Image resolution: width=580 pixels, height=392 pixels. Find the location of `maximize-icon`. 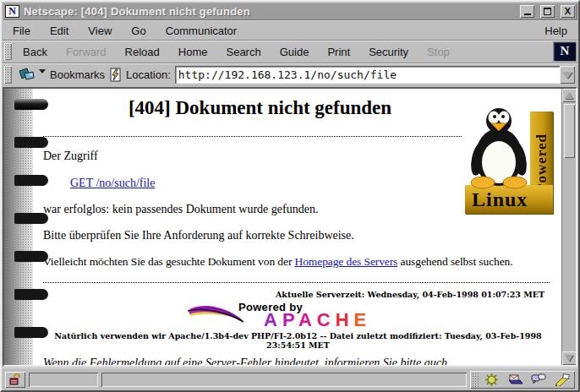

maximize-icon is located at coordinates (548, 12).